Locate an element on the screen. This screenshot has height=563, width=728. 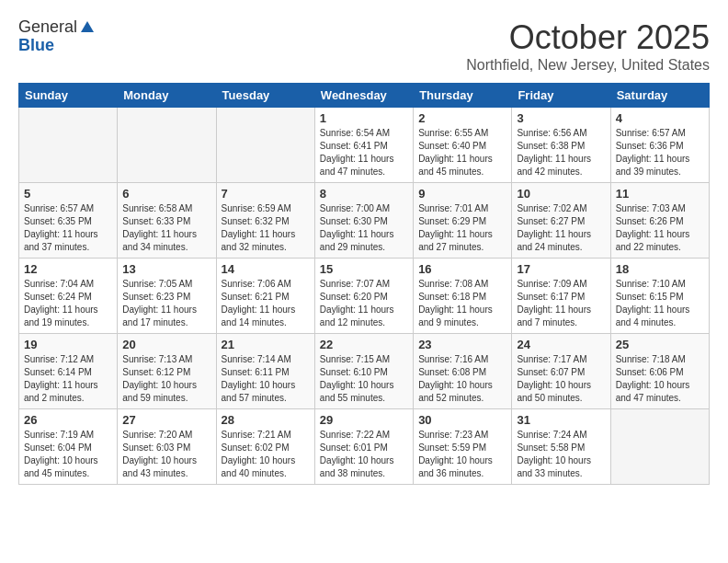
day-number: 9 is located at coordinates (462, 193).